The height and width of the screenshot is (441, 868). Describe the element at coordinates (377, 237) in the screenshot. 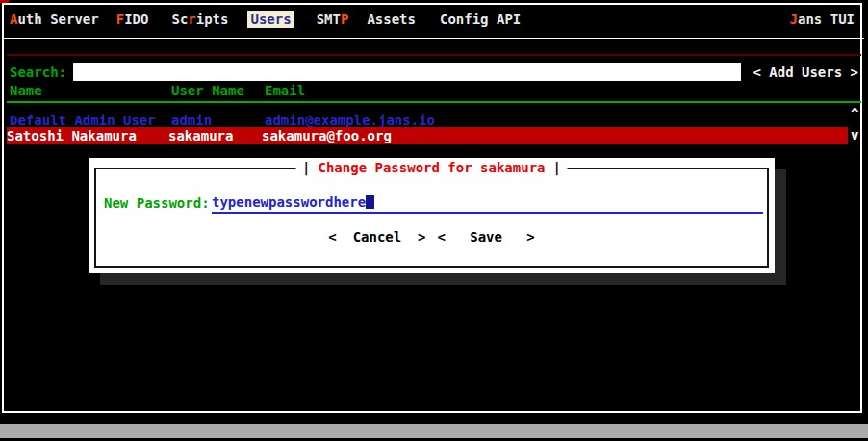

I see `cancel-button: < Cancel >` at that location.